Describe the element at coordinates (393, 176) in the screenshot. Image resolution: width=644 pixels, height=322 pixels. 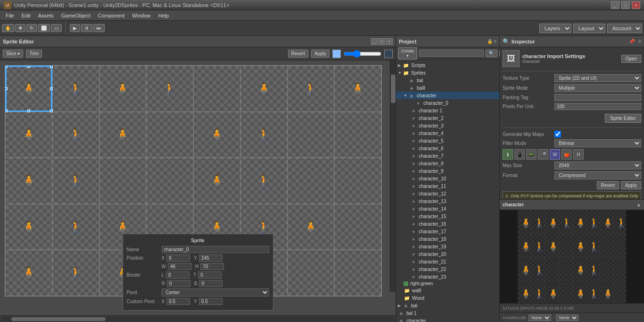
I see `canvas-vscroll` at that location.